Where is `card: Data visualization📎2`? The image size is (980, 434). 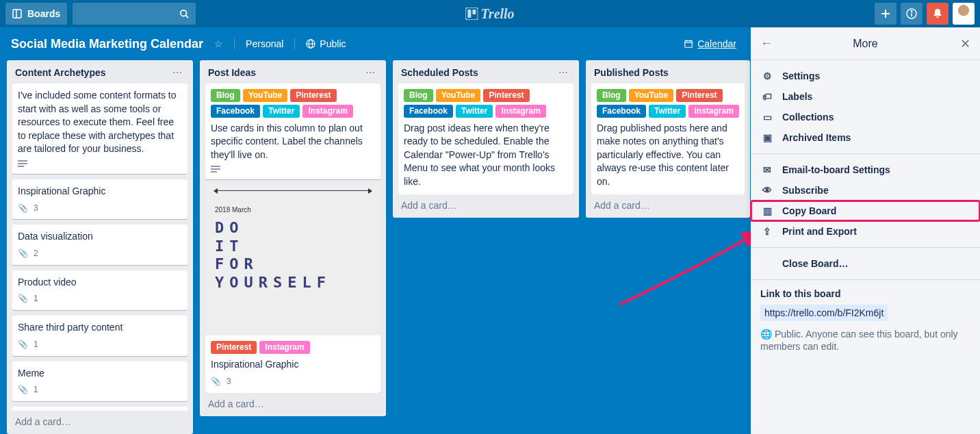 card: Data visualization📎2 is located at coordinates (100, 244).